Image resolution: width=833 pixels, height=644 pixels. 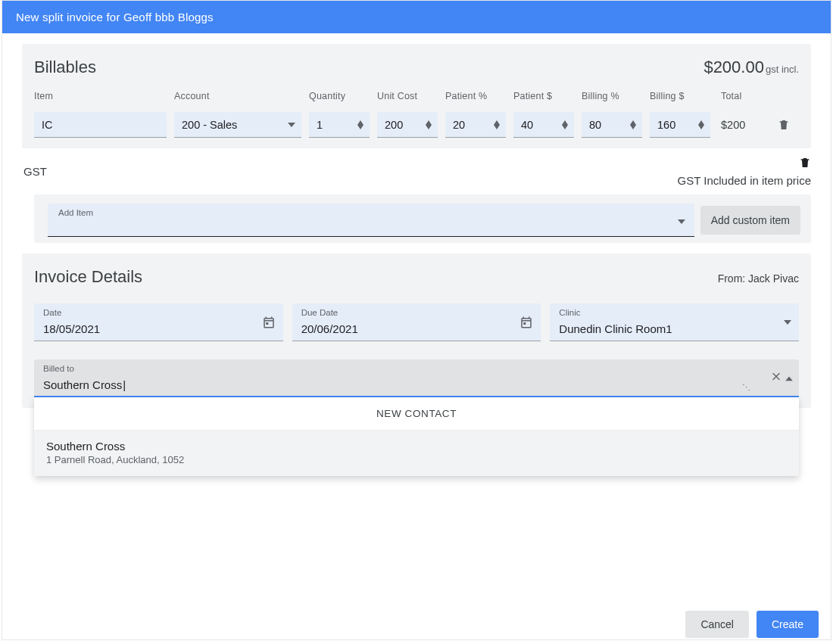 I want to click on gst-label: GST, so click(x=35, y=171).